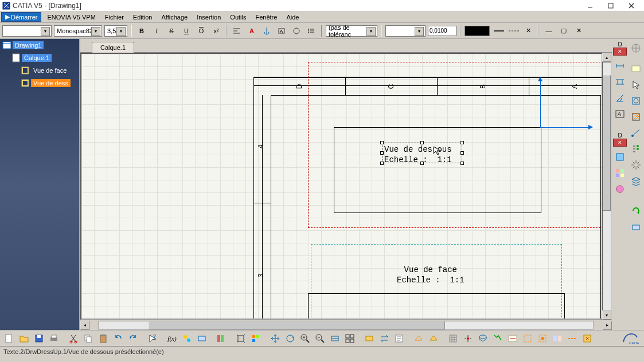 The height and width of the screenshot is (362, 644). Describe the element at coordinates (216, 31) in the screenshot. I see `sup-button: x²` at that location.